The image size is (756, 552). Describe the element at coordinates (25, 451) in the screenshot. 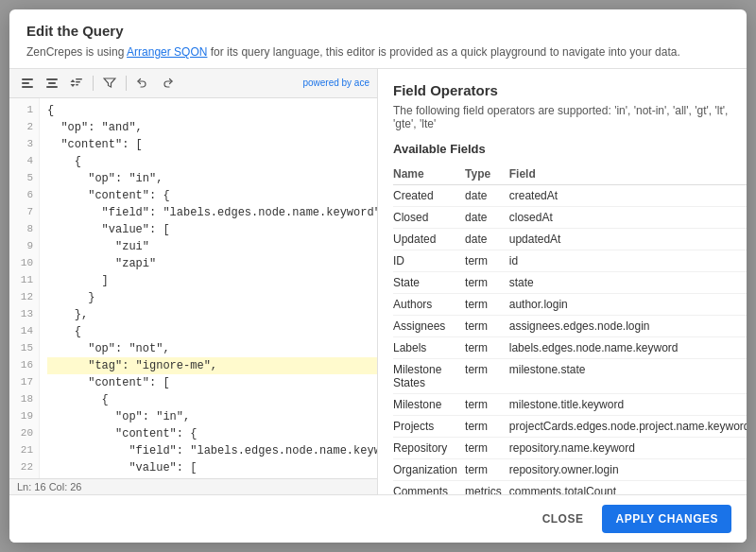

I see `line-number: 21` at that location.